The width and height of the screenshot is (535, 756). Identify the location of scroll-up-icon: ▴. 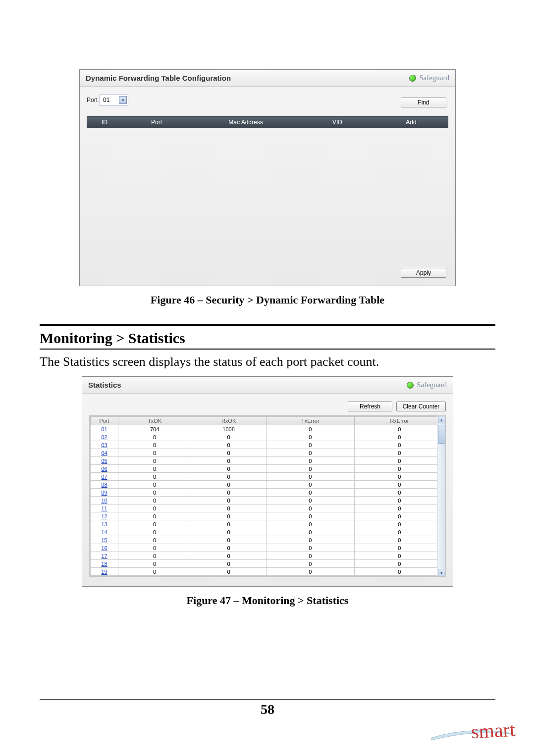
(442, 420).